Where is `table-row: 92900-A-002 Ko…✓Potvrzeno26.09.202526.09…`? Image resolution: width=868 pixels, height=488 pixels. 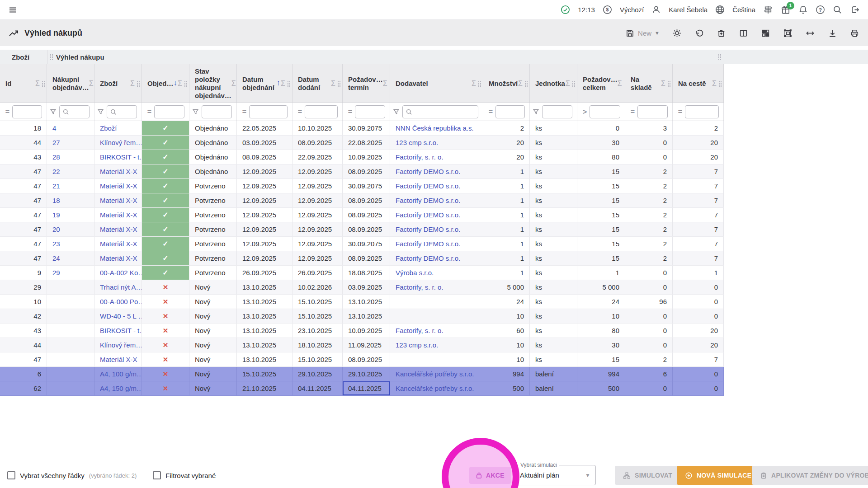 table-row: 92900-A-002 Ko…✓Potvrzeno26.09.202526.09… is located at coordinates (362, 273).